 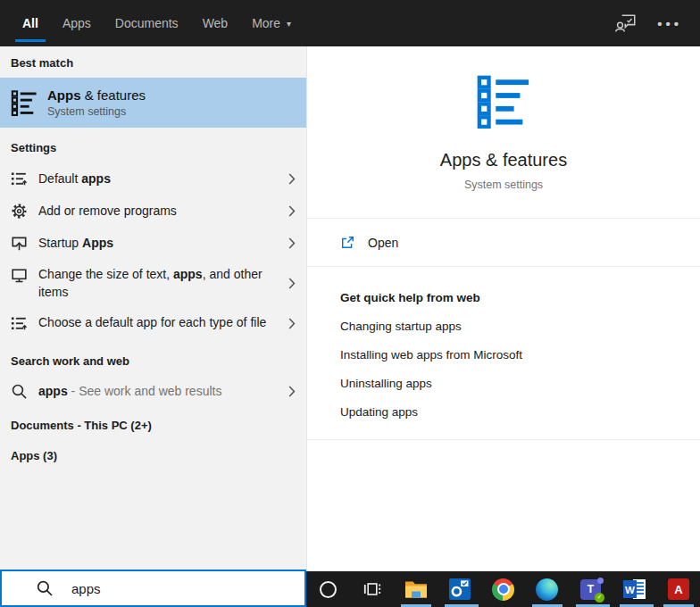 What do you see at coordinates (77, 23) in the screenshot?
I see `tab-apps-label: Apps` at bounding box center [77, 23].